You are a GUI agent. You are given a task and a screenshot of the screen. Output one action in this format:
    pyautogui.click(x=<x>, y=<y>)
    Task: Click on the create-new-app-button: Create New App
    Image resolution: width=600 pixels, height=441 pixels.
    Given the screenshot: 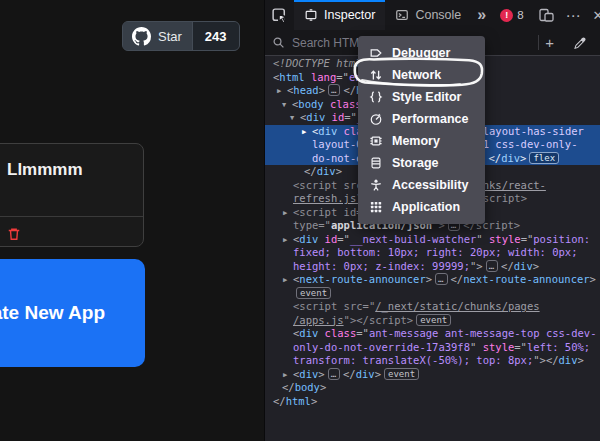 What is the action you would take?
    pyautogui.click(x=72, y=313)
    